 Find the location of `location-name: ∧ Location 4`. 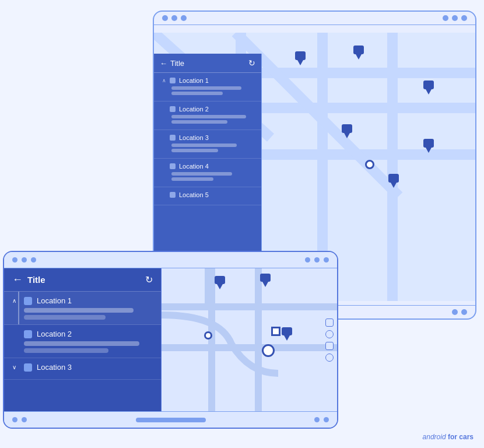

location-name: ∧ Location 4 is located at coordinates (209, 166).